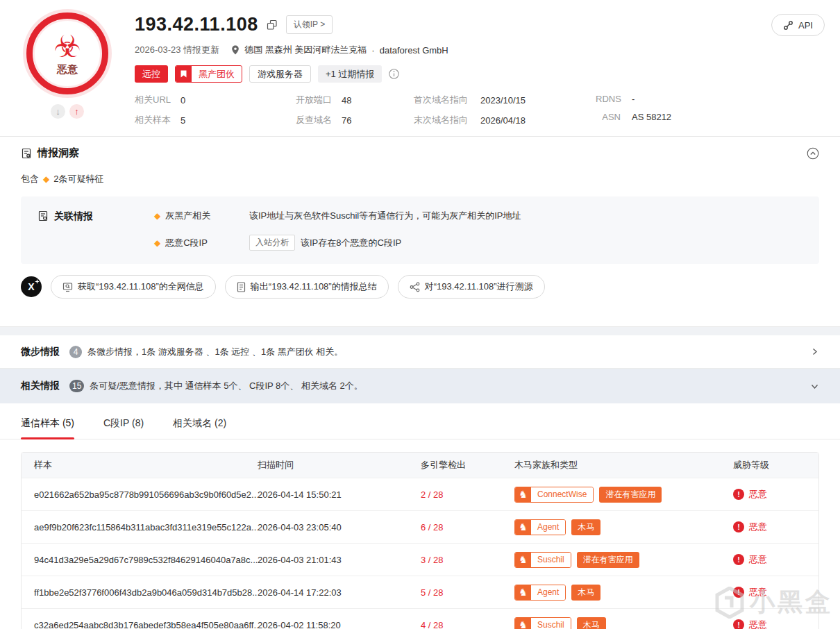  Describe the element at coordinates (183, 74) in the screenshot. I see `bookmark-icon` at that location.